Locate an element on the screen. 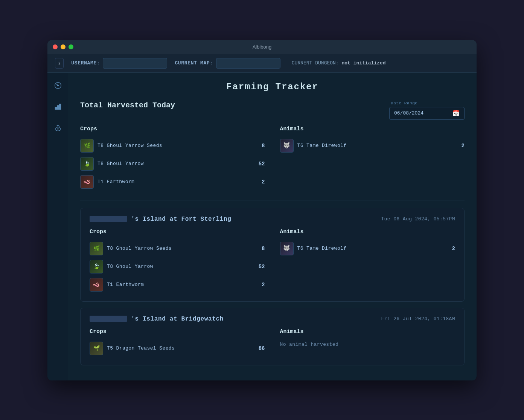 Image resolution: width=524 pixels, height=420 pixels. username-field: USERNAME: is located at coordinates (119, 63).